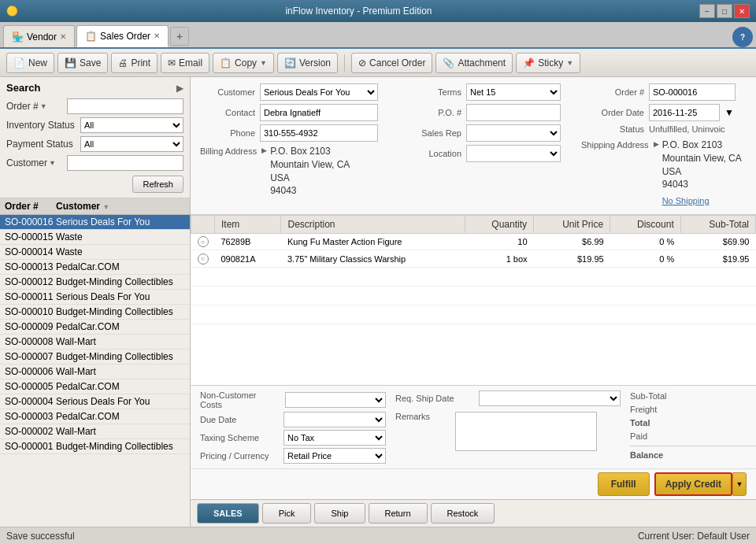  Describe the element at coordinates (94, 372) in the screenshot. I see `table-row: SO-000006 Wall-Mart` at that location.